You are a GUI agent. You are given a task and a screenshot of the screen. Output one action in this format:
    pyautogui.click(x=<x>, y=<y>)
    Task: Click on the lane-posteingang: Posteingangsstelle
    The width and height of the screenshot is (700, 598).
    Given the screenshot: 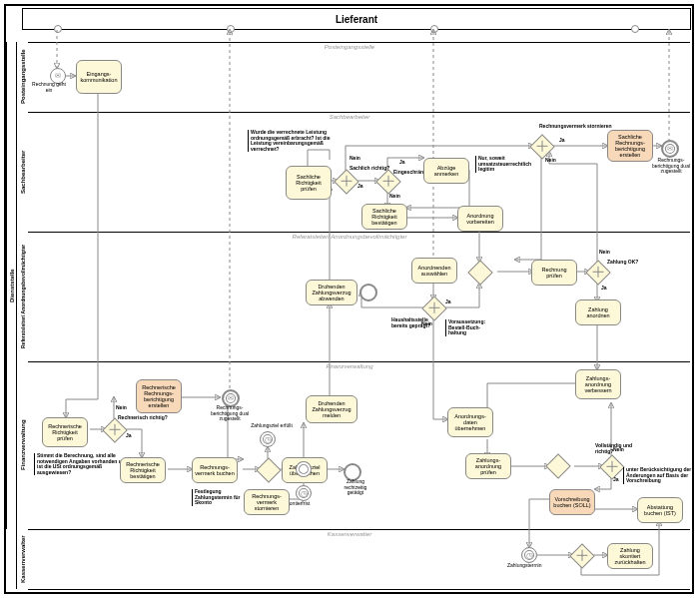 What is the action you would take?
    pyautogui.click(x=22, y=77)
    